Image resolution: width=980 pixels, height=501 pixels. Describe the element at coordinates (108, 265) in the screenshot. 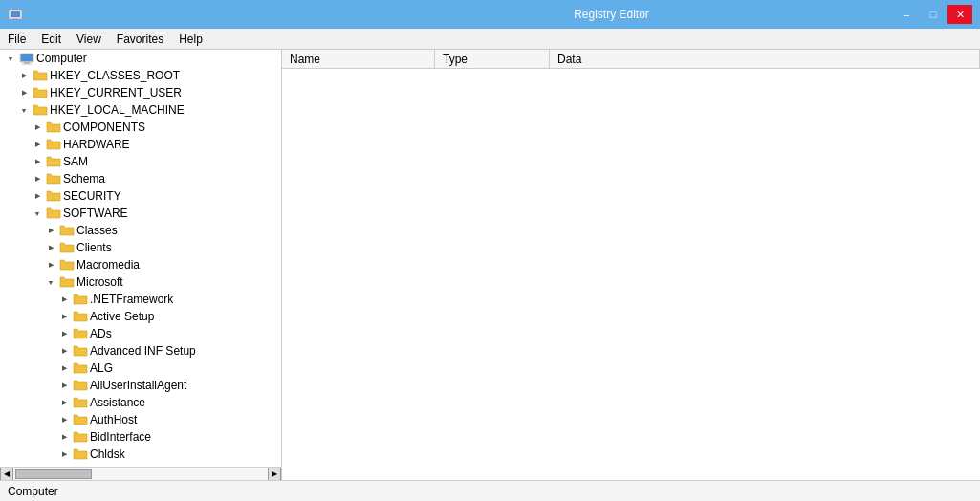

I see `tree-label-macromedia: Macromedia` at that location.